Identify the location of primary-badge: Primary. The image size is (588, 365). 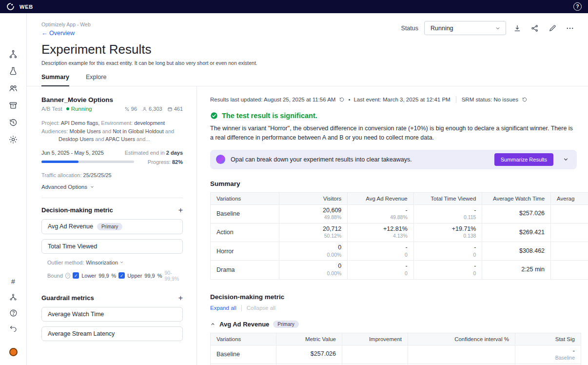
(286, 324).